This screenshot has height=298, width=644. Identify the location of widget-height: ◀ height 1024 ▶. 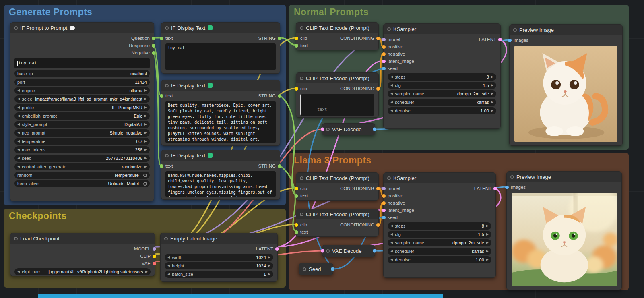
(219, 266).